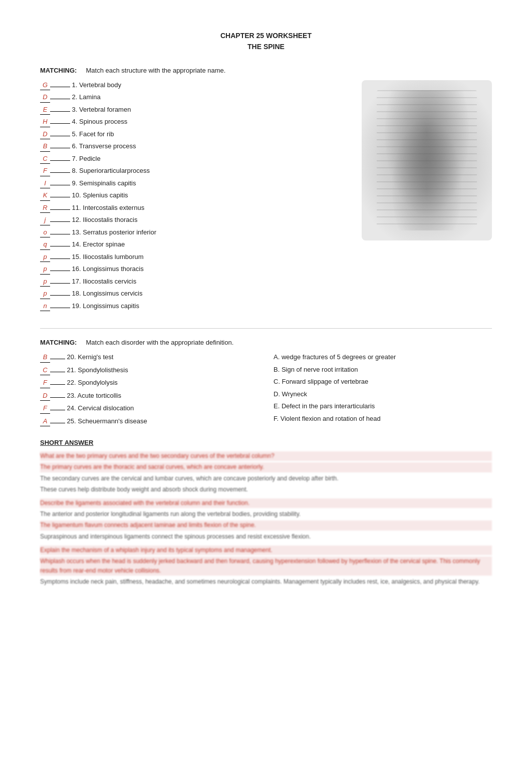 This screenshot has width=532, height=782. I want to click on list-item: n 19. Longissimus capitis, so click(196, 307).